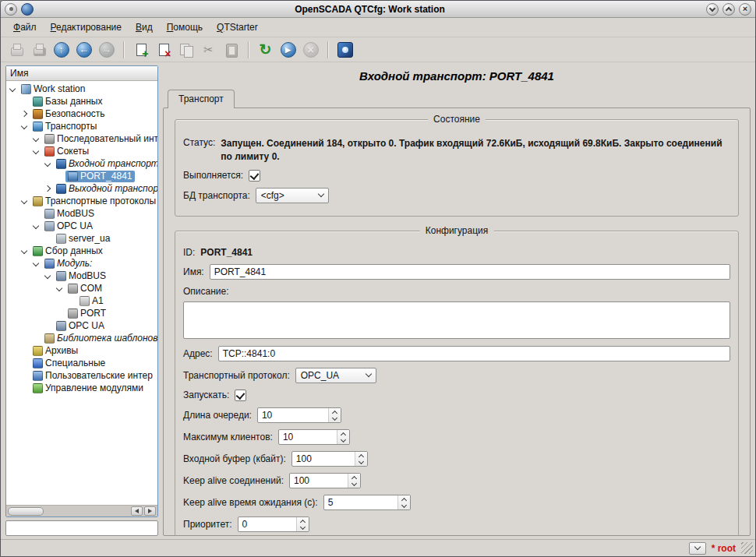 The height and width of the screenshot is (557, 756). I want to click on tree-item-cell: Транспортные протоколы, so click(94, 201).